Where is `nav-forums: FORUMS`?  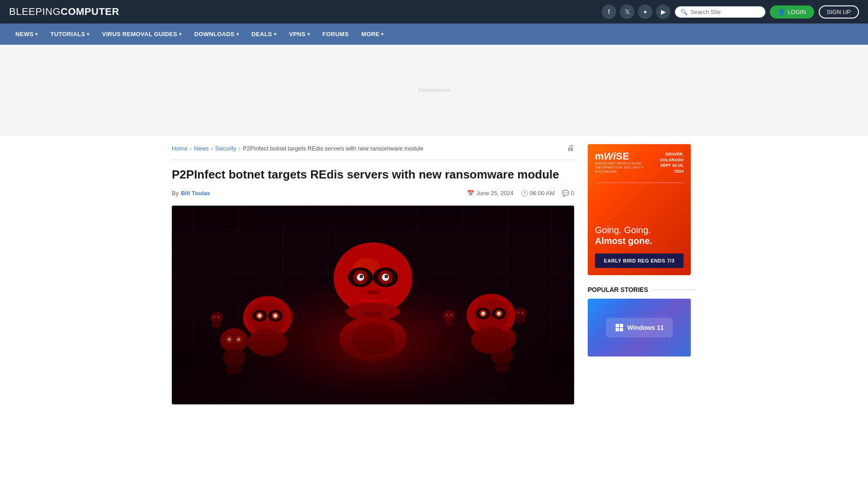 nav-forums: FORUMS is located at coordinates (335, 34).